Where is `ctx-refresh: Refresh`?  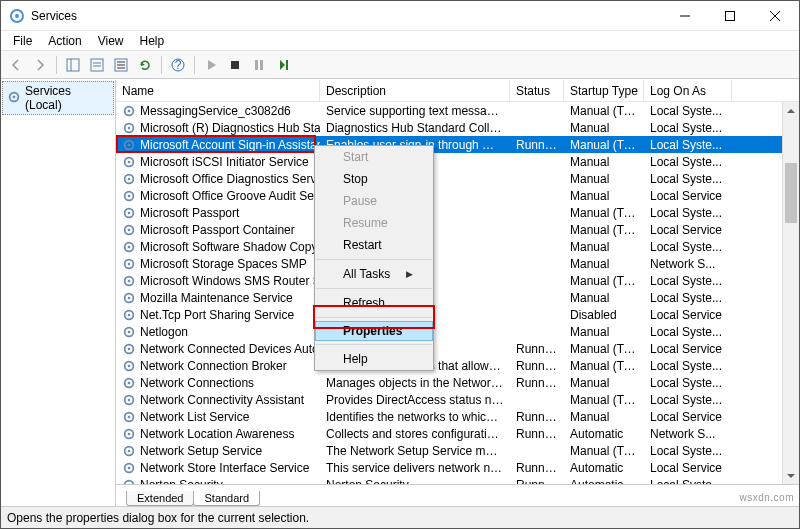
ctx-refresh: Refresh is located at coordinates (374, 303).